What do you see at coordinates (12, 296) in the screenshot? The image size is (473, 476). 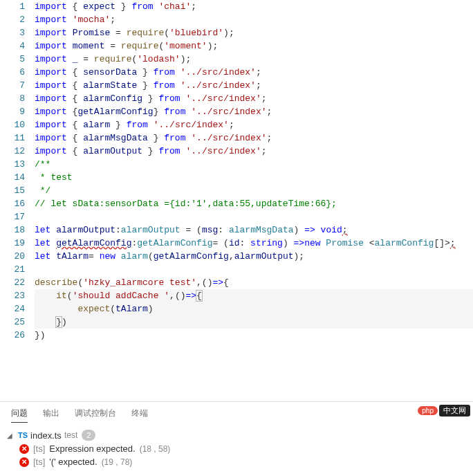 I see `line-number: 23` at bounding box center [12, 296].